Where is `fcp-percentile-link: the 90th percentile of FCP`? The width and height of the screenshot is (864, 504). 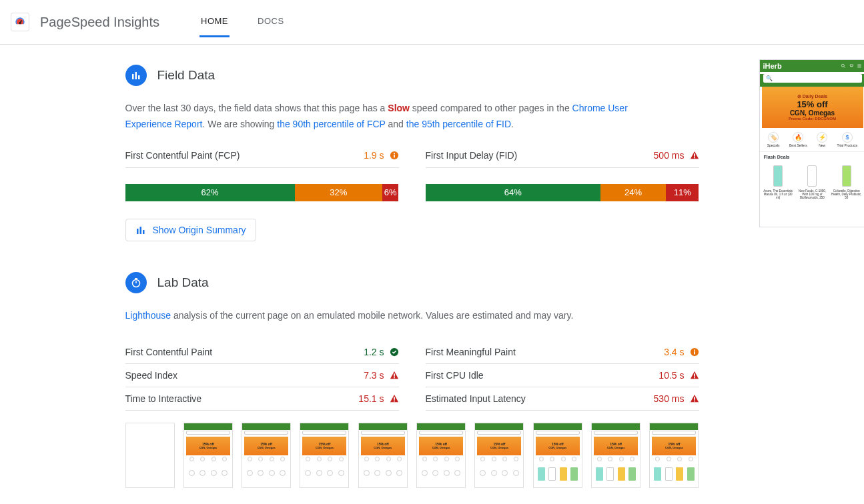 fcp-percentile-link: the 90th percentile of FCP is located at coordinates (331, 124).